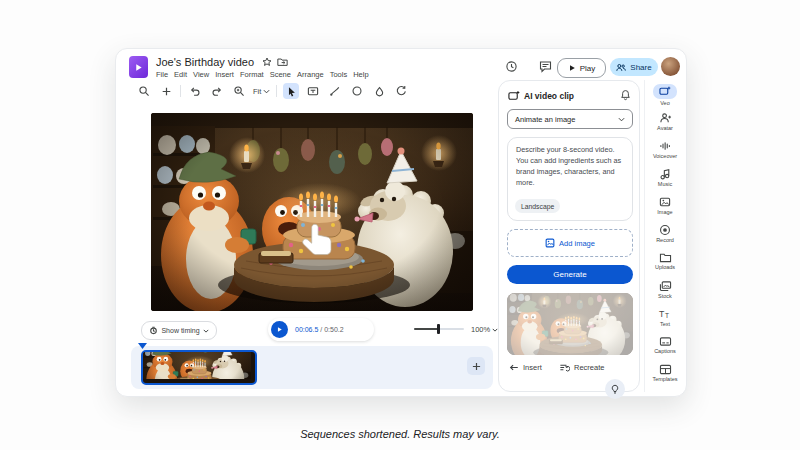  Describe the element at coordinates (252, 74) in the screenshot. I see `menu-format: Format` at that location.